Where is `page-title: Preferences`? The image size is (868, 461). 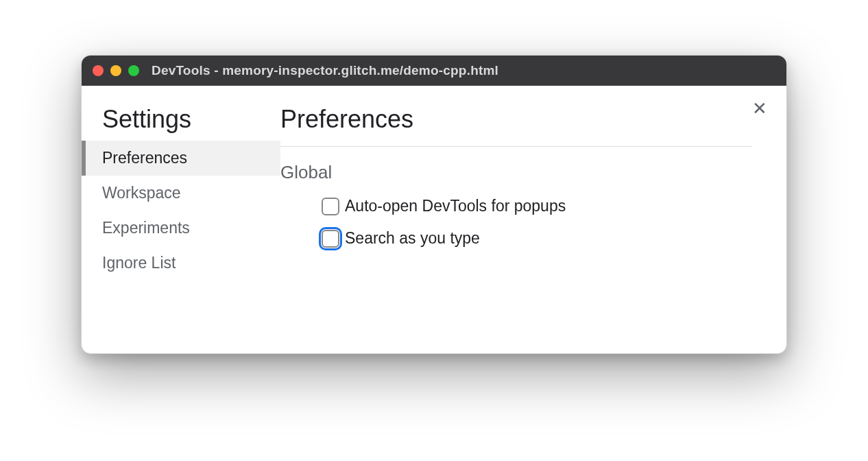
page-title: Preferences is located at coordinates (516, 126).